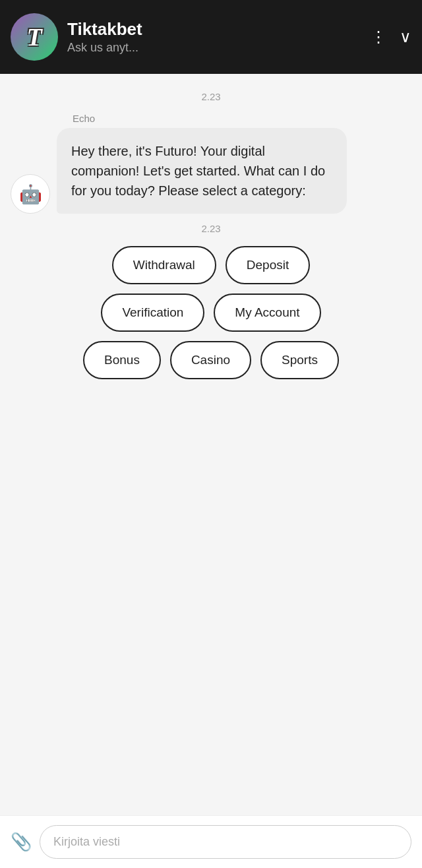  I want to click on message-input-area: 📎, so click(211, 842).